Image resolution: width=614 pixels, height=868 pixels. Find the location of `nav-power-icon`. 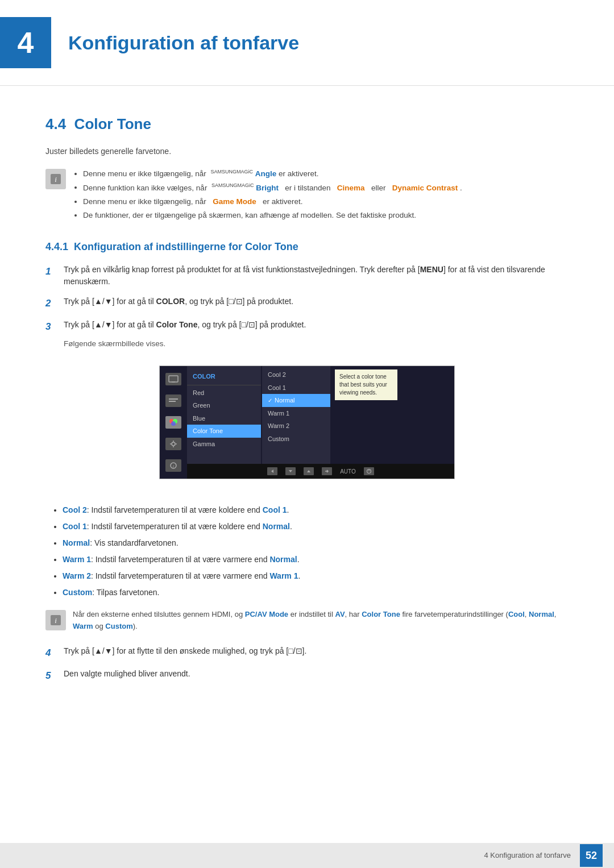

nav-power-icon is located at coordinates (369, 471).